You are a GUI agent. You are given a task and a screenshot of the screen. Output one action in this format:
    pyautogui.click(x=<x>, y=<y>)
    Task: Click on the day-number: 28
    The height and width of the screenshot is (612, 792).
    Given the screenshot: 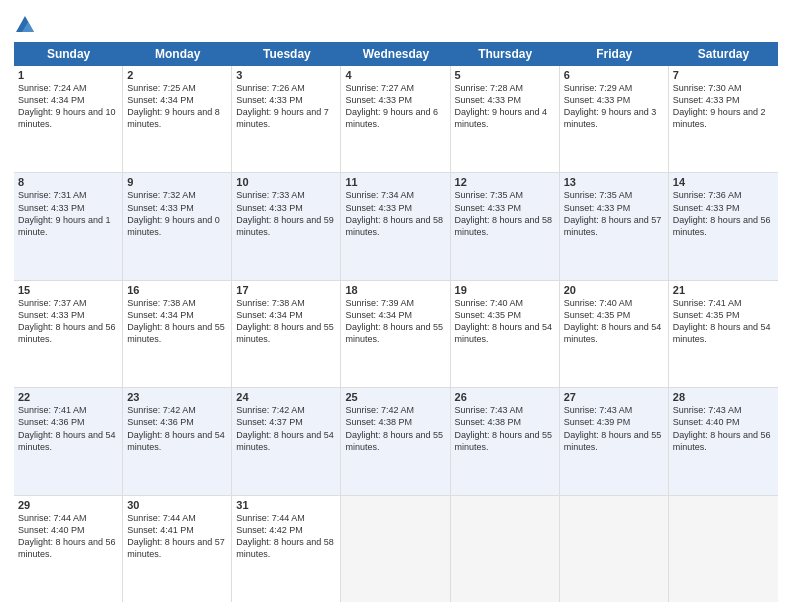 What is the action you would take?
    pyautogui.click(x=724, y=397)
    